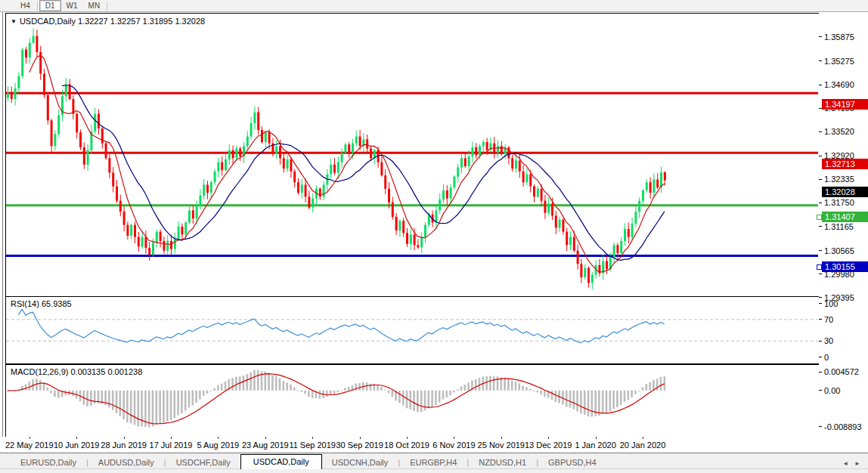  I want to click on timeframe-button-d1: D1, so click(50, 6).